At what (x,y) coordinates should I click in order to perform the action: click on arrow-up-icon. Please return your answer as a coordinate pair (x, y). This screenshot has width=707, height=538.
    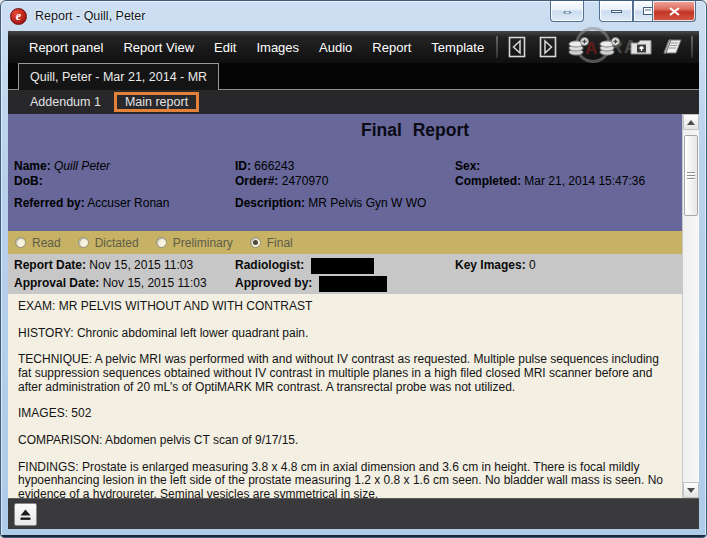
    Looking at the image, I should click on (691, 122).